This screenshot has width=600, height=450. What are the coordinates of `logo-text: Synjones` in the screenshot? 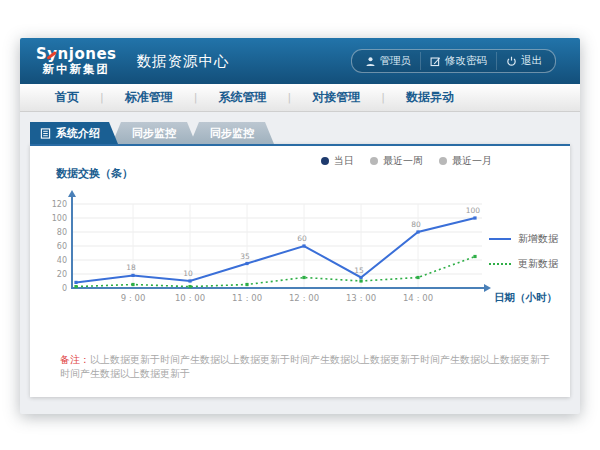 It's located at (76, 54).